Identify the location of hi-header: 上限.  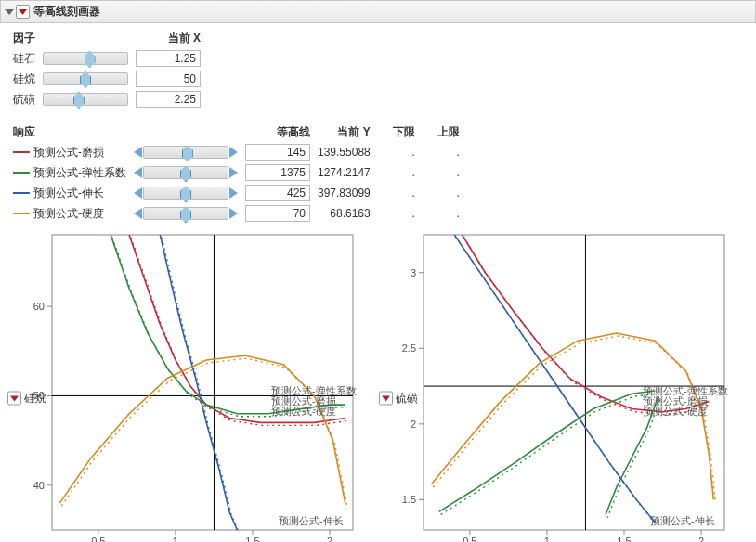
(441, 132).